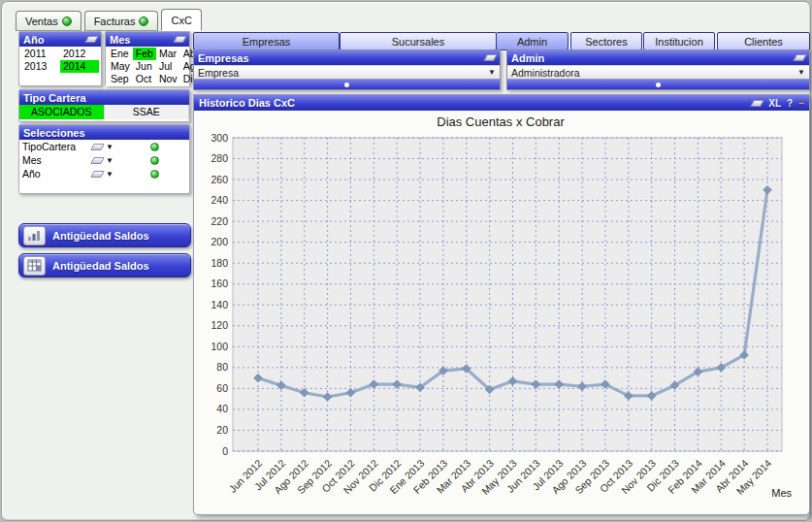 The width and height of the screenshot is (812, 522). I want to click on administradora-dropdown: Administradora ▼, so click(658, 72).